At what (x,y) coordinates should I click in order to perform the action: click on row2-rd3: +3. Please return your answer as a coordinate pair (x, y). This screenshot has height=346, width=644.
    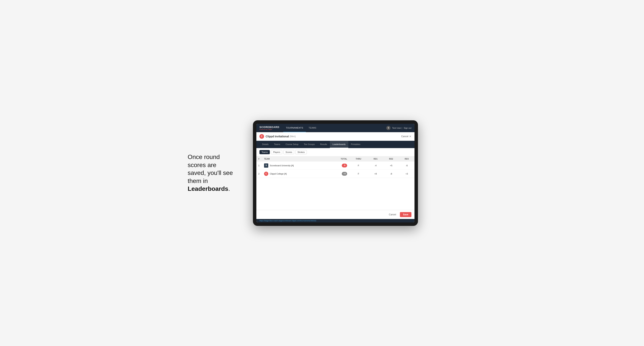
    Looking at the image, I should click on (407, 174).